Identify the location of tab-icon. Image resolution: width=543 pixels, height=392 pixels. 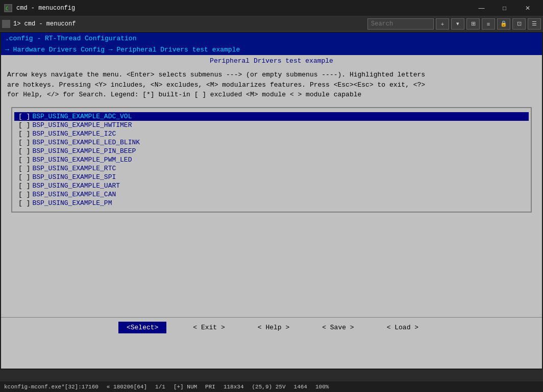
(6, 24).